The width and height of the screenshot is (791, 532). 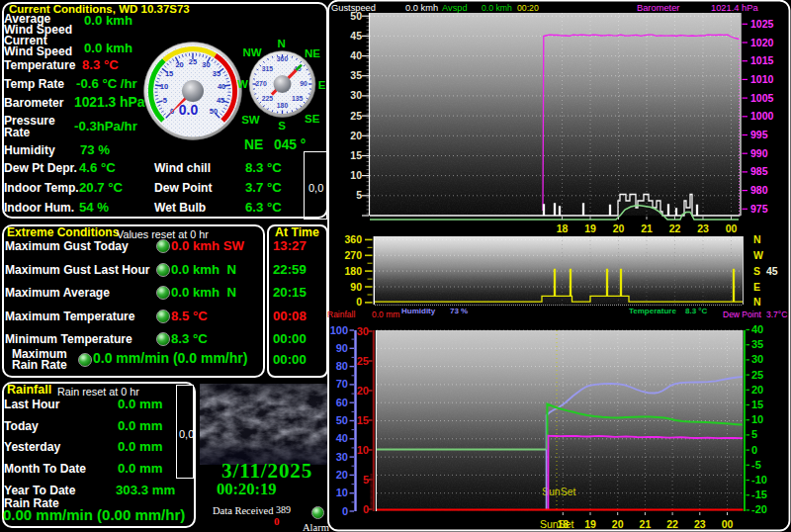 I want to click on svg-text: 1010, so click(x=762, y=79).